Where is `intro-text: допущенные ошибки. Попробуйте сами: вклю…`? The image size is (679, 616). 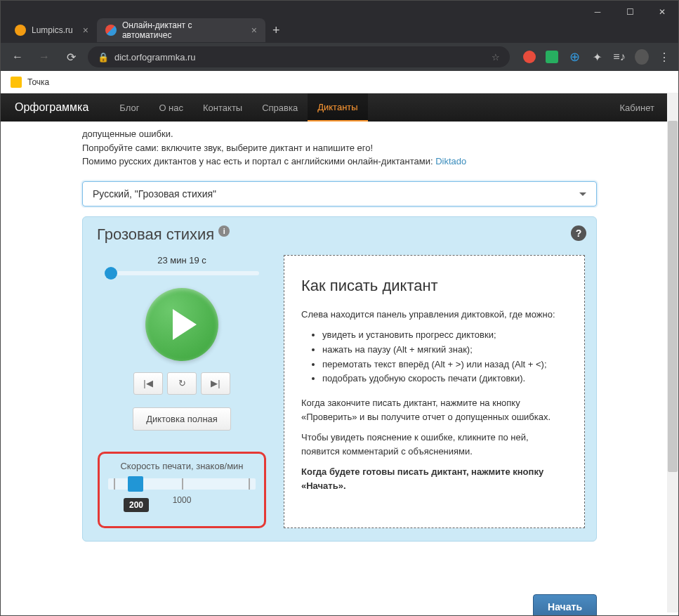
intro-text: допущенные ошибки. Попробуйте сами: вклю… is located at coordinates (340, 149).